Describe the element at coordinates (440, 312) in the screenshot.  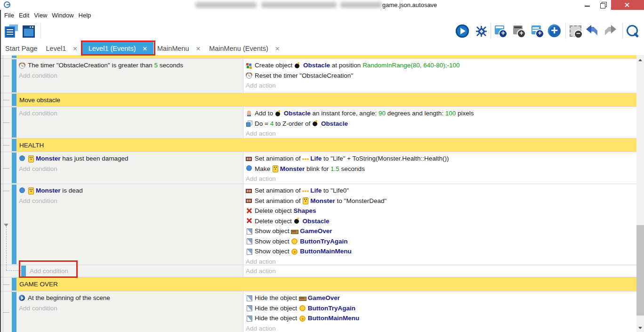
I see `actions-cell: Hide the object GameOverHide the object …` at that location.